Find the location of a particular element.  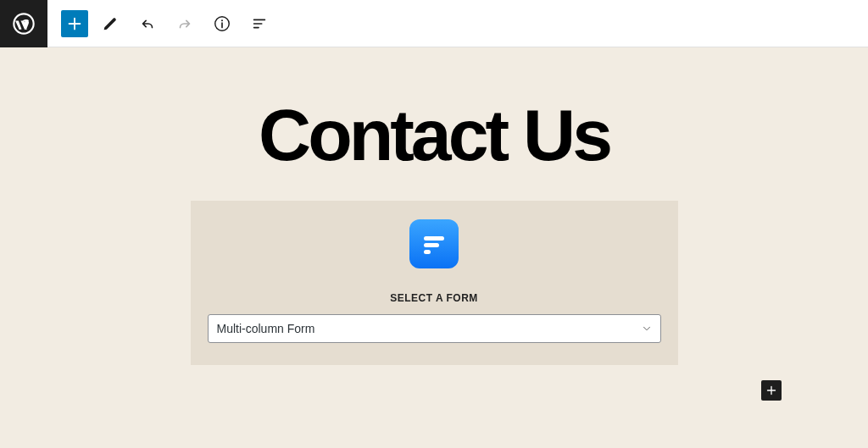

list-view-icon is located at coordinates (259, 24).